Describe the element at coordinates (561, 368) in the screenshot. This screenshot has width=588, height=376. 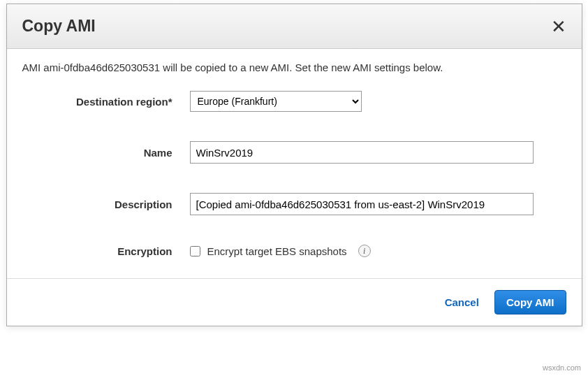
I see `watermark: wsxdn.com` at that location.